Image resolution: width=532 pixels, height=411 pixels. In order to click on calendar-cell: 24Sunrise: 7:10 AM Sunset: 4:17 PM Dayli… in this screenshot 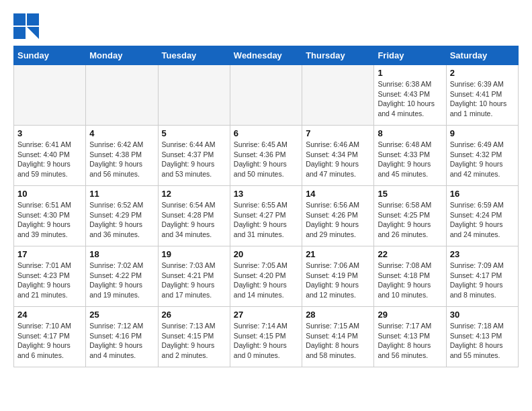, I will do `click(50, 337)`.